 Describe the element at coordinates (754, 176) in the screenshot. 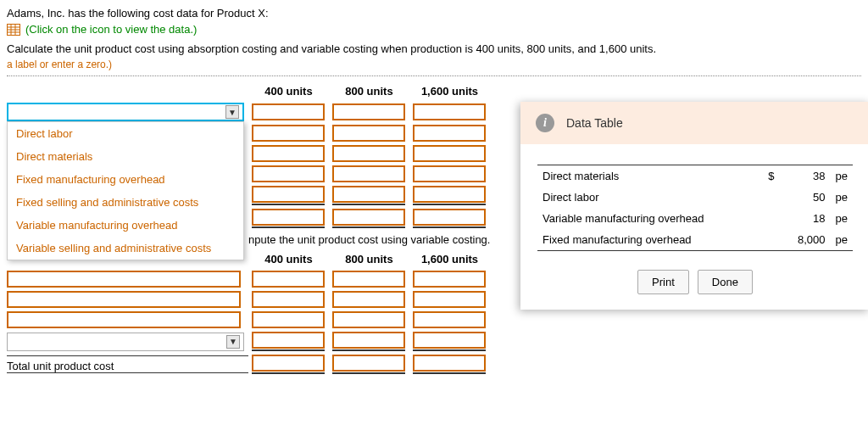

I see `currency-symbol: $` at that location.